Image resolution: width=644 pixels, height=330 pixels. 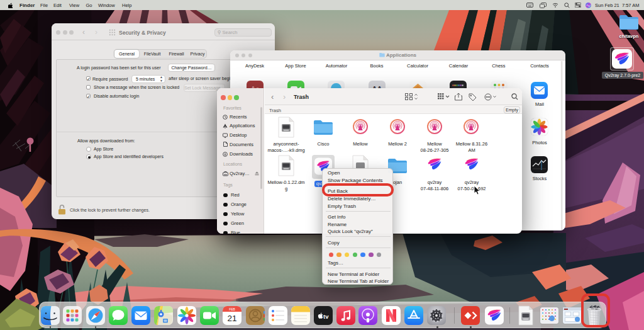 What do you see at coordinates (233, 309) in the screenshot?
I see `svg-text: FEB` at bounding box center [233, 309].